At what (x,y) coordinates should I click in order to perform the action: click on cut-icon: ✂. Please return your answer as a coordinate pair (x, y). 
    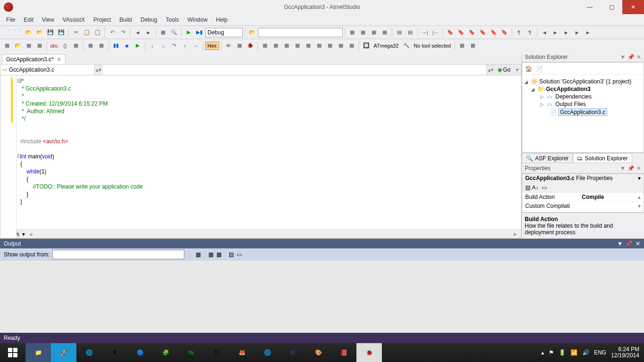
    Looking at the image, I should click on (76, 33).